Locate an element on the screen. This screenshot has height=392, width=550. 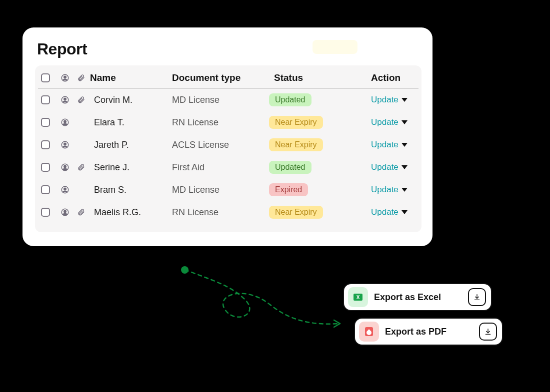
status-badge: Expired is located at coordinates (288, 190).